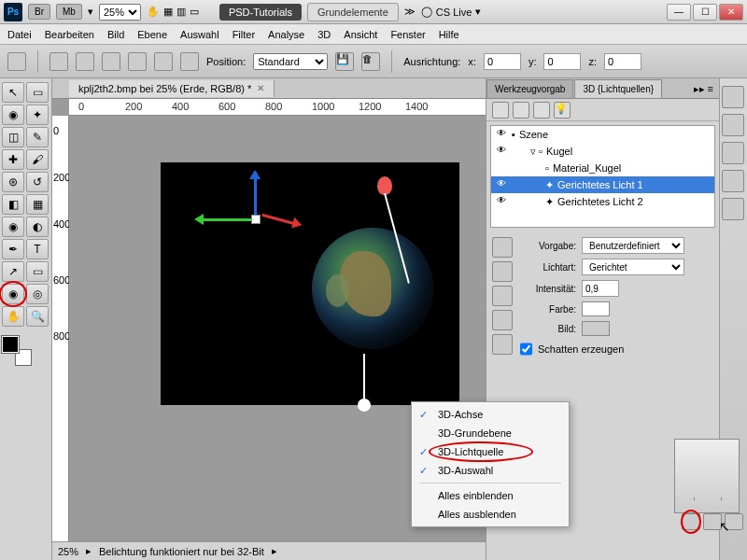 Image resolution: width=747 pixels, height=560 pixels. I want to click on more-workspaces: ≫, so click(410, 11).